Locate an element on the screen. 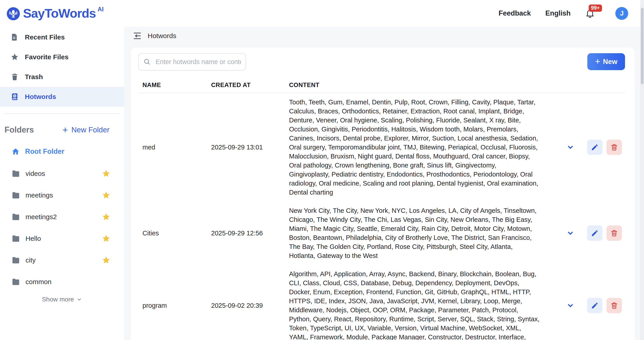 This screenshot has width=644, height=340. root-folder-label: Root Folder is located at coordinates (44, 152).